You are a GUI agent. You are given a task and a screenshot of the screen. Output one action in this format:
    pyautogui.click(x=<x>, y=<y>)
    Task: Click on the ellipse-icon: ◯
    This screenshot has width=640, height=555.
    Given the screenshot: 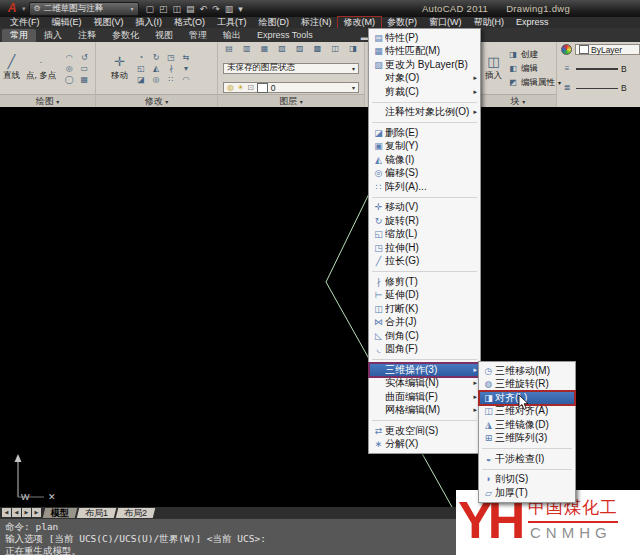 What is the action you would take?
    pyautogui.click(x=69, y=80)
    